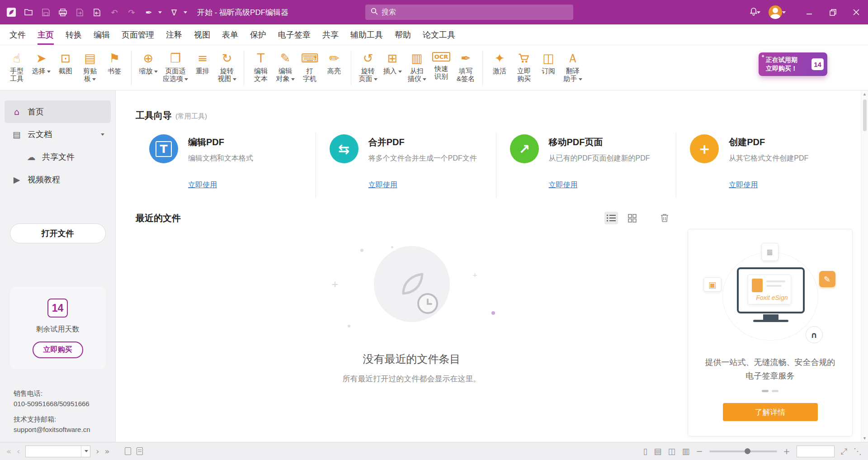  Describe the element at coordinates (203, 68) in the screenshot. I see `ribbon-tool-reflow: ≡ 重排` at that location.